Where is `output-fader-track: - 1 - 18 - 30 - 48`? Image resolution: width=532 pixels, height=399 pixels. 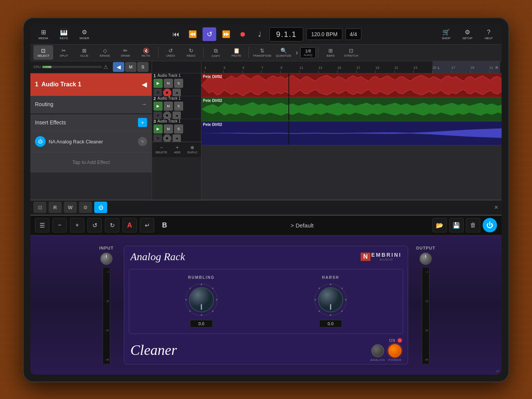 output-fader-track: - 1 - 18 - 30 - 48 is located at coordinates (426, 316).